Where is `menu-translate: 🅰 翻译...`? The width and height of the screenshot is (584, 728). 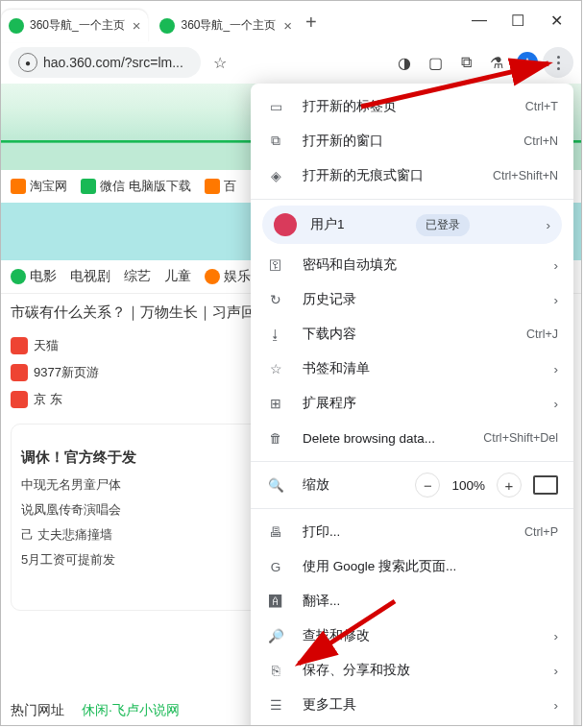 menu-translate: 🅰 翻译... is located at coordinates (412, 601).